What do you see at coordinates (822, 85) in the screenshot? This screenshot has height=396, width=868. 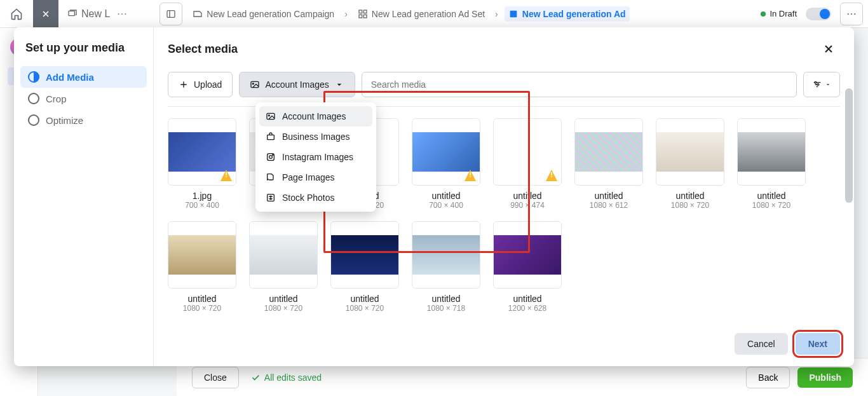 I see `filter-button` at bounding box center [822, 85].